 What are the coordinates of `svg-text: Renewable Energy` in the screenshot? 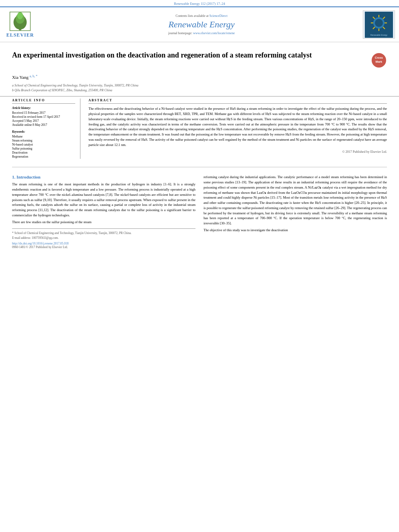 It's located at (379, 35).